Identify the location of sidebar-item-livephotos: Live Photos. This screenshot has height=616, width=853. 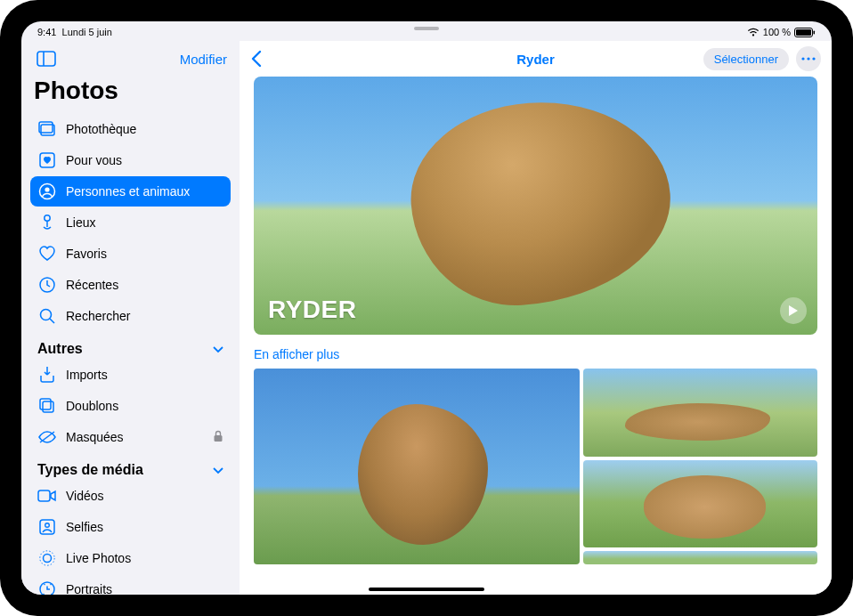
(130, 558).